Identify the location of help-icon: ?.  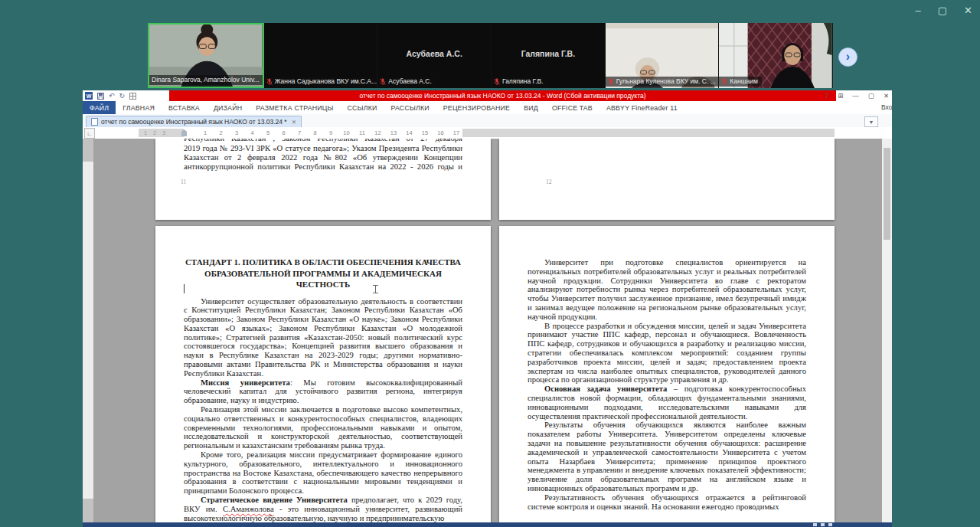
(827, 96).